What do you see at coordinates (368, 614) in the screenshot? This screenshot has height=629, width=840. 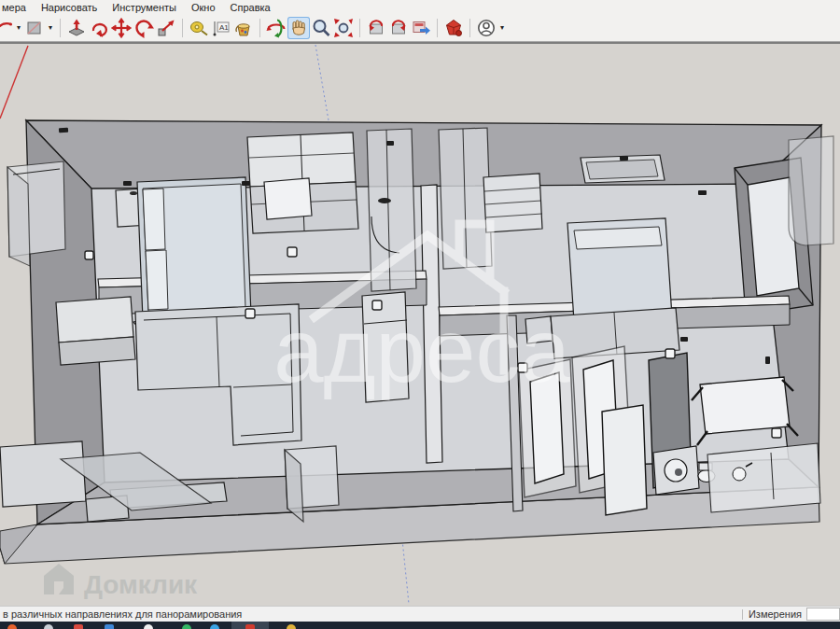 I see `status-hint: в различных направлениях для панорамиров…` at bounding box center [368, 614].